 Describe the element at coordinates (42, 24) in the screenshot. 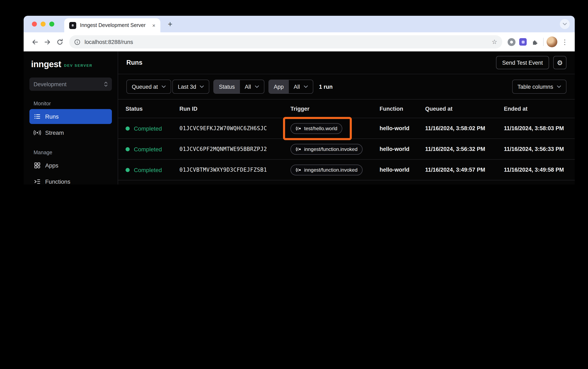

I see `window-controls` at that location.